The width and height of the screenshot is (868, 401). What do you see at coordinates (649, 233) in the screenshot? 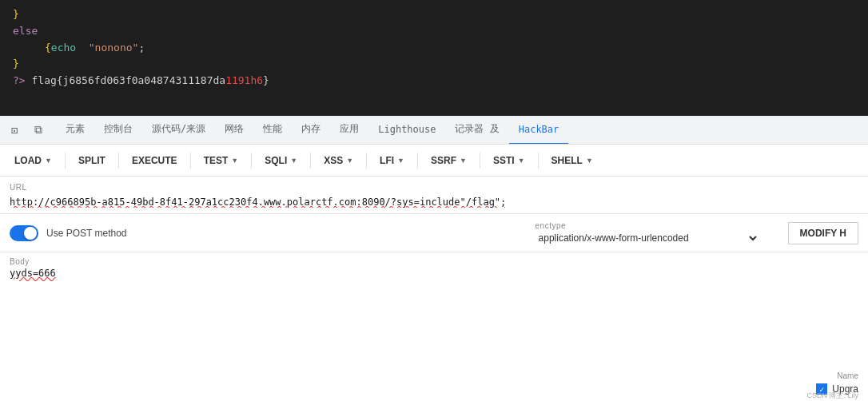
I see `enctype-section: enctype application/x-www-form-urlencode…` at bounding box center [649, 233].